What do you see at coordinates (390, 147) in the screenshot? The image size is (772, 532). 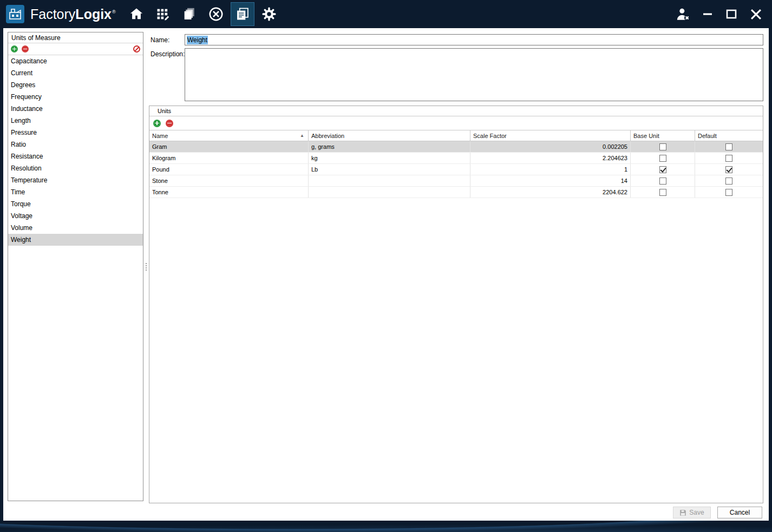 I see `cell-abbreviation: g, grams` at bounding box center [390, 147].